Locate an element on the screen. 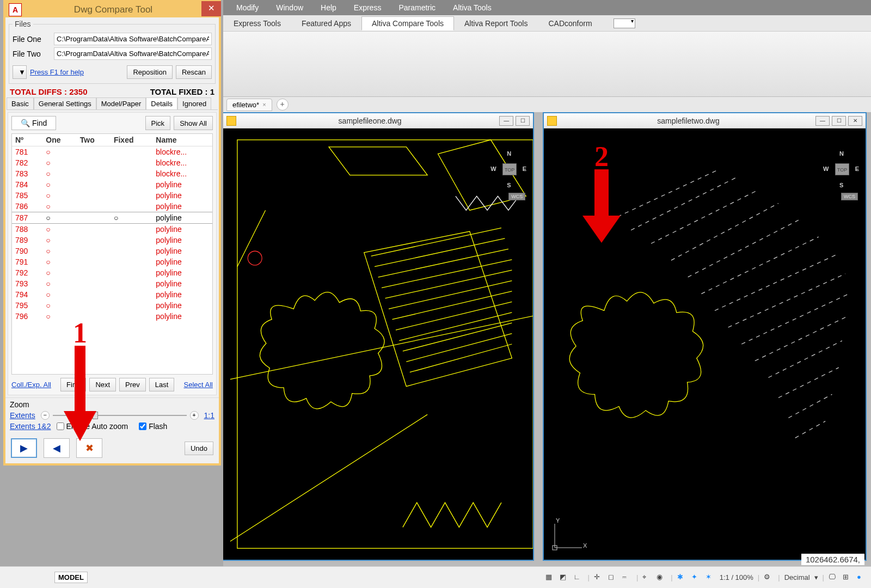 The image size is (871, 588). table-row: 785○polyline is located at coordinates (112, 195).